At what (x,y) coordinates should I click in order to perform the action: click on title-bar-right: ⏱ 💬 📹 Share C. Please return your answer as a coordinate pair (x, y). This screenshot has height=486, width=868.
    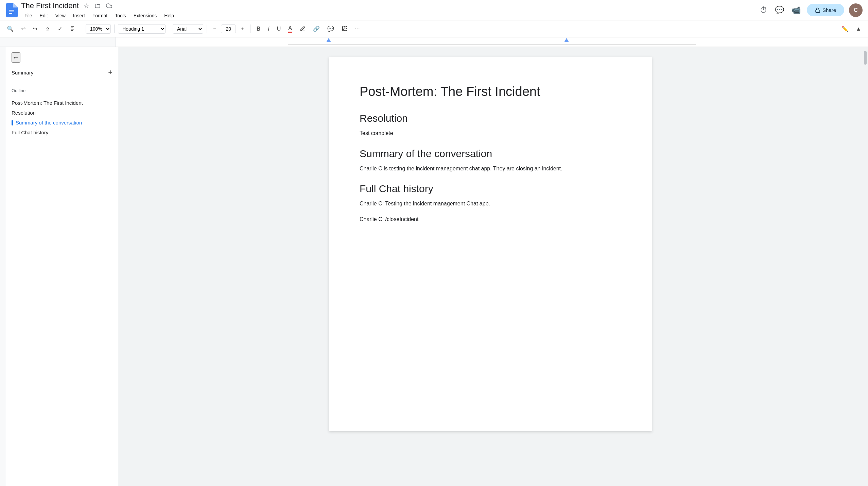
    Looking at the image, I should click on (811, 10).